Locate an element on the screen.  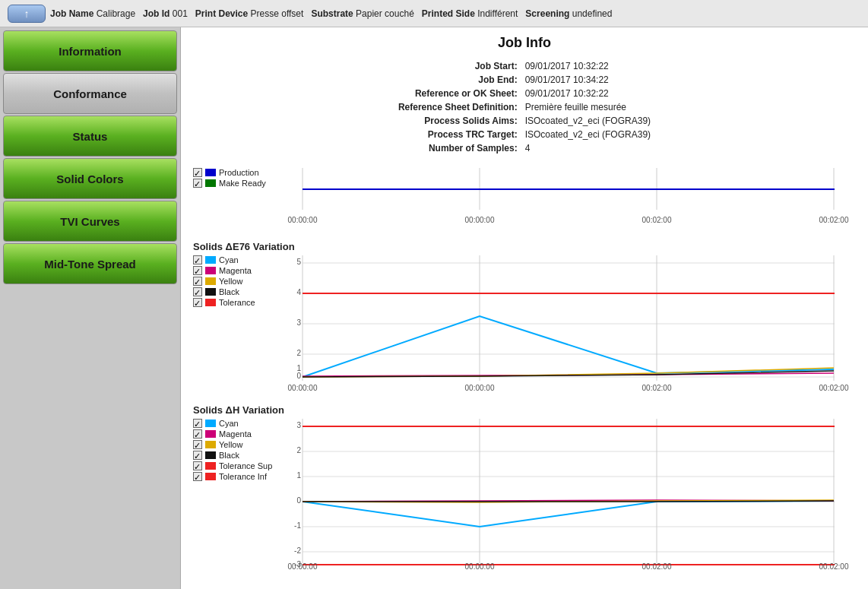
legend-label: Tolerance Sup is located at coordinates (246, 466).